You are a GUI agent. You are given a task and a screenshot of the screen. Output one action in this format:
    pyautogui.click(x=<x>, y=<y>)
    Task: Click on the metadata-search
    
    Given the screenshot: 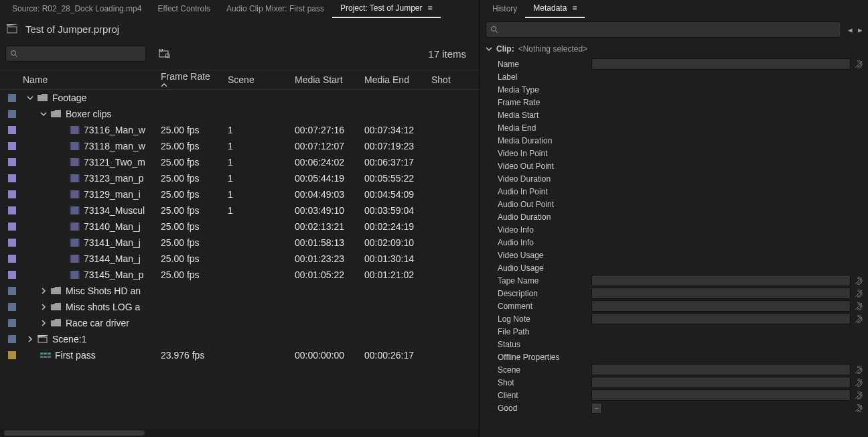 What is the action you would take?
    pyautogui.click(x=663, y=29)
    